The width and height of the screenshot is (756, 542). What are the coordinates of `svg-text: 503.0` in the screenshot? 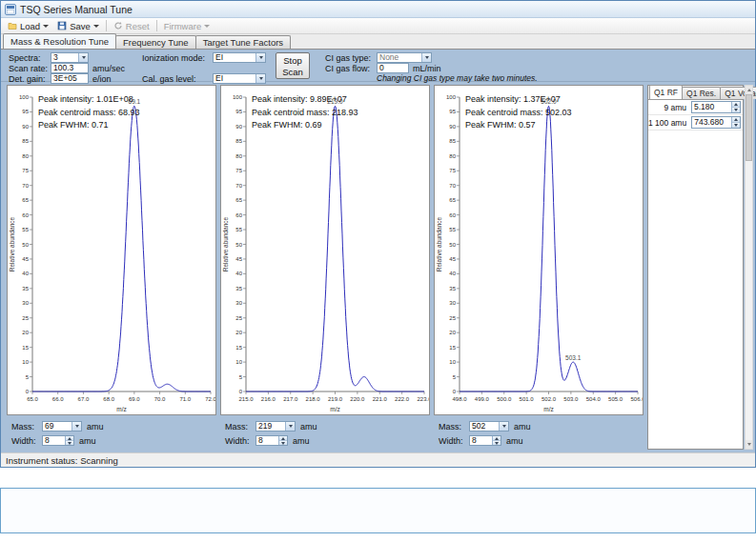 It's located at (571, 399).